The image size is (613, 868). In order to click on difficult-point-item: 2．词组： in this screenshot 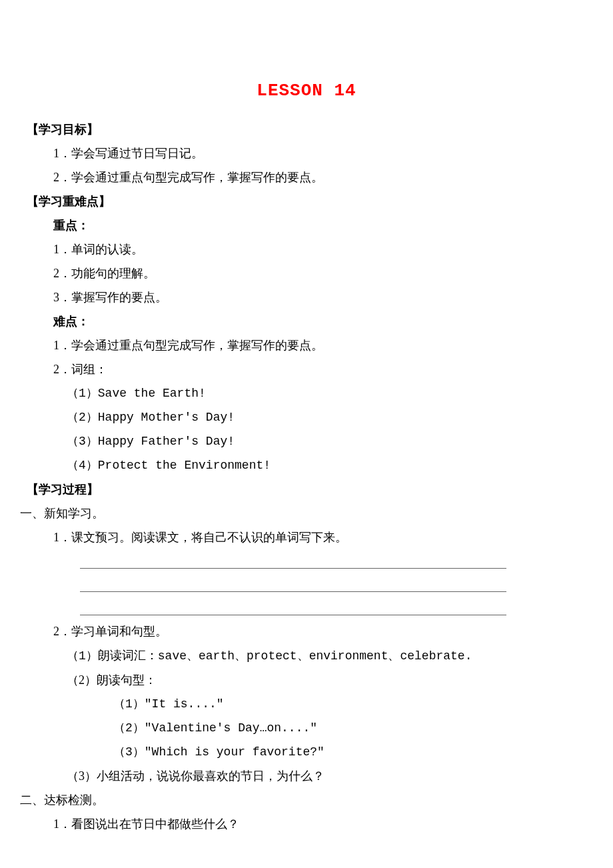, I will do `click(306, 369)`.